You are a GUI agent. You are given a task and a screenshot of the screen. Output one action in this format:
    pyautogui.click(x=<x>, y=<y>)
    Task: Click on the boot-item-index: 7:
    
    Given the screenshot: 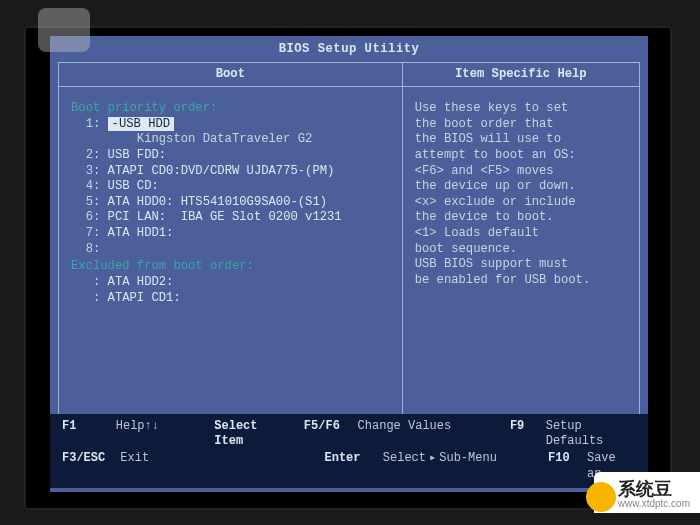 What is the action you would take?
    pyautogui.click(x=94, y=233)
    